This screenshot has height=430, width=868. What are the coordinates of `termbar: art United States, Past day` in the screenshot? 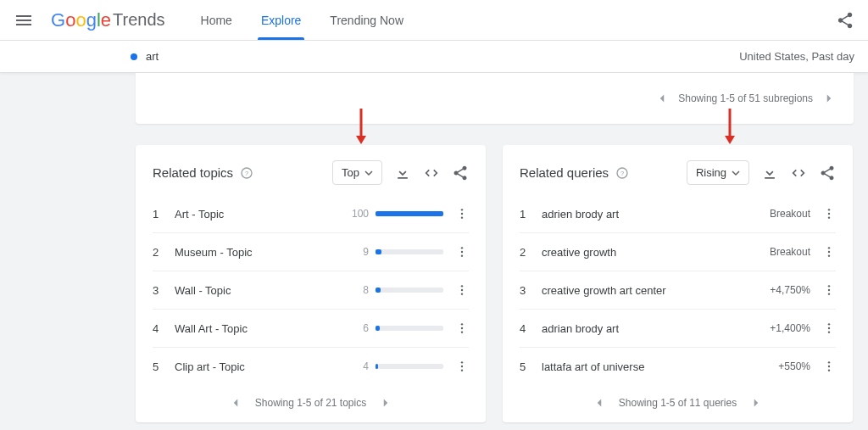 It's located at (434, 57).